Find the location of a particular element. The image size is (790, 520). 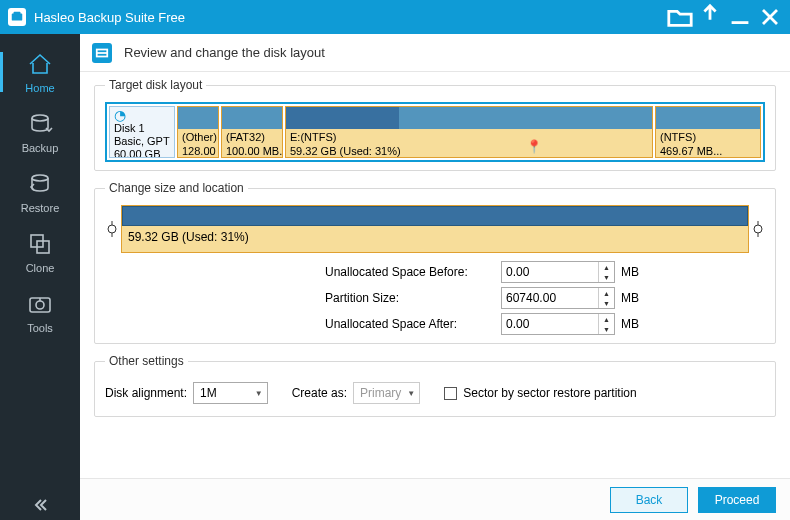

dropdown-disk-alignment: 1M ▼ is located at coordinates (230, 393).